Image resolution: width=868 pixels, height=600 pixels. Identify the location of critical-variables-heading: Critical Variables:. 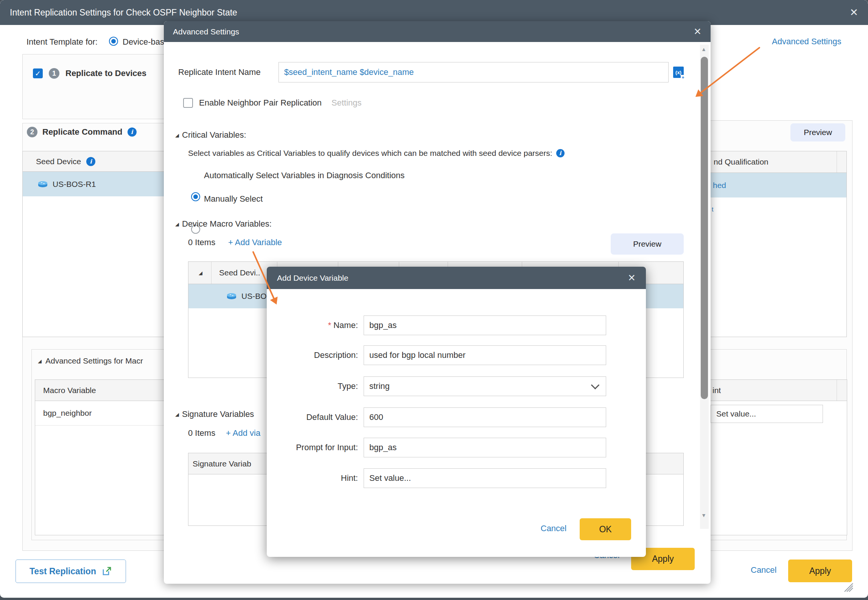
(214, 135).